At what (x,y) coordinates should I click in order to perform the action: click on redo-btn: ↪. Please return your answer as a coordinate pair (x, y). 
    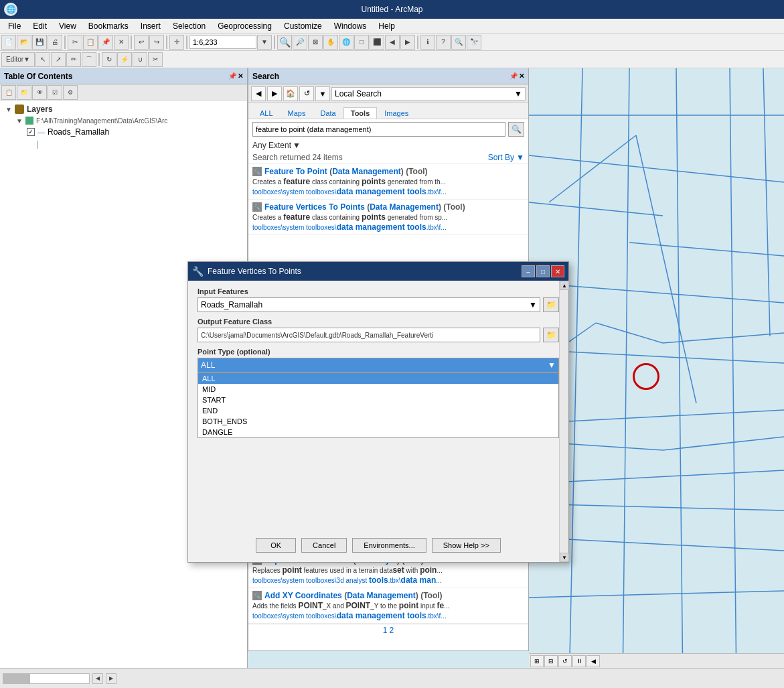
    Looking at the image, I should click on (157, 42).